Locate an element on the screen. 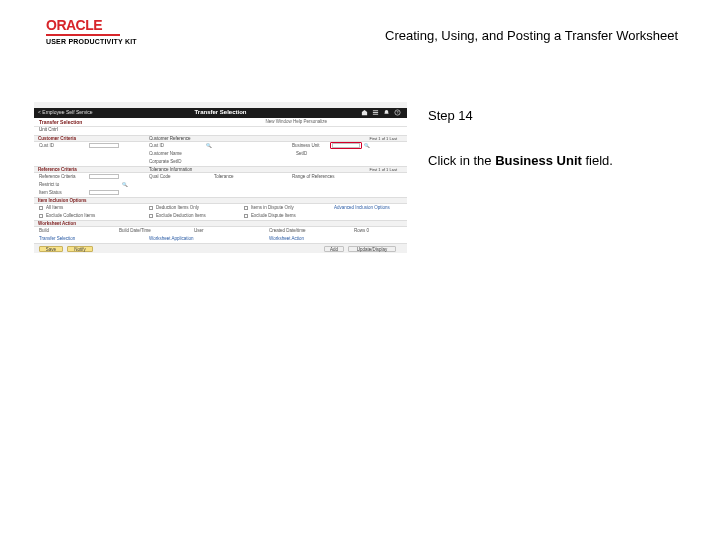 The image size is (720, 540). label-tolerance: Tolerance is located at coordinates (224, 178).